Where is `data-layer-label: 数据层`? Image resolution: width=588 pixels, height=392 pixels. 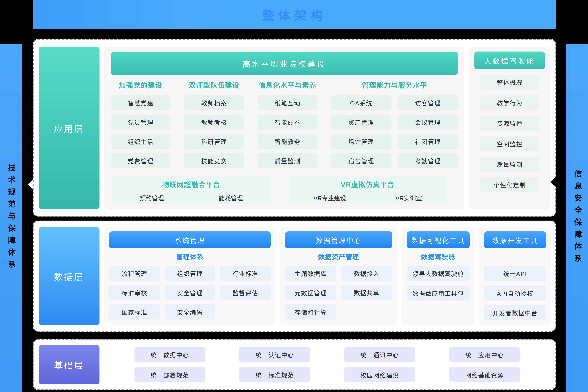
data-layer-label: 数据层 is located at coordinates (69, 276).